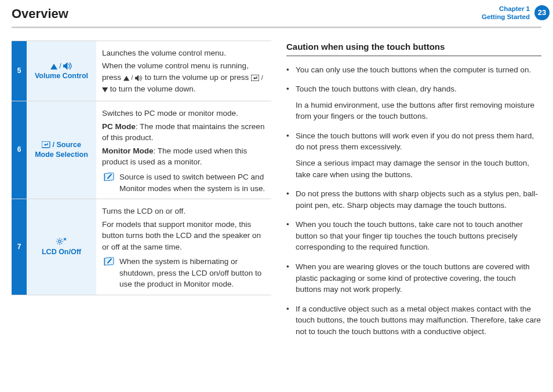  What do you see at coordinates (414, 103) in the screenshot?
I see `list-item: Touch the touch buttons with clean, dry …` at bounding box center [414, 103].